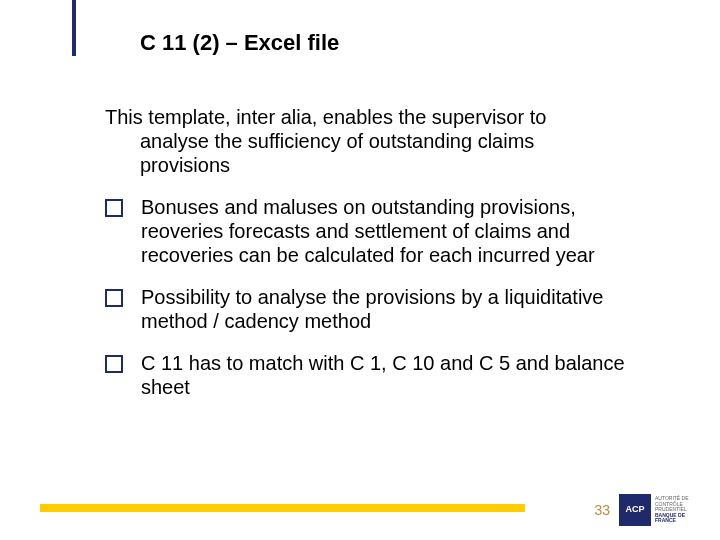 Image resolution: width=720 pixels, height=540 pixels. I want to click on intro-text-hang: analyse the sufficiency of outstanding c…, so click(365, 153).